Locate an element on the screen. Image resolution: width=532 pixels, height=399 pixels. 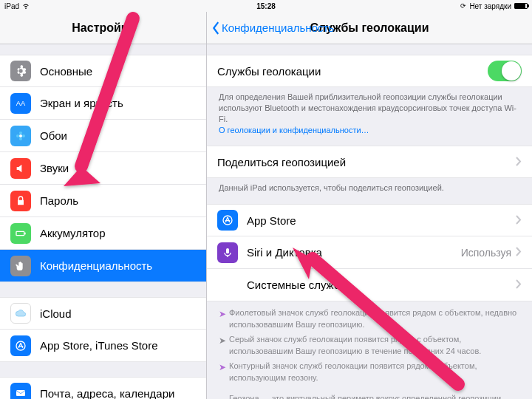
speaker-icon is located at coordinates (21, 168).